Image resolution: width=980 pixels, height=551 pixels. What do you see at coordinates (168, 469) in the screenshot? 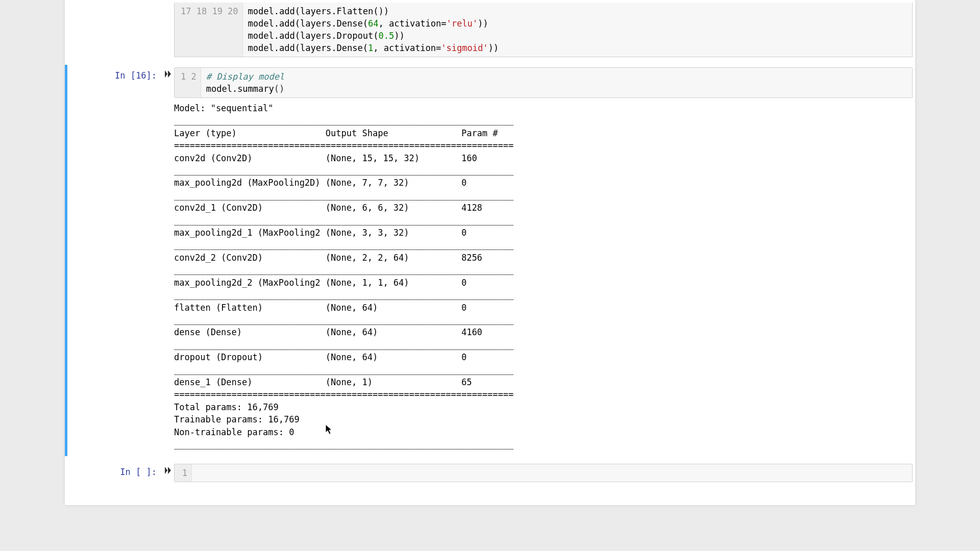
I see `run-button-empty` at bounding box center [168, 469].